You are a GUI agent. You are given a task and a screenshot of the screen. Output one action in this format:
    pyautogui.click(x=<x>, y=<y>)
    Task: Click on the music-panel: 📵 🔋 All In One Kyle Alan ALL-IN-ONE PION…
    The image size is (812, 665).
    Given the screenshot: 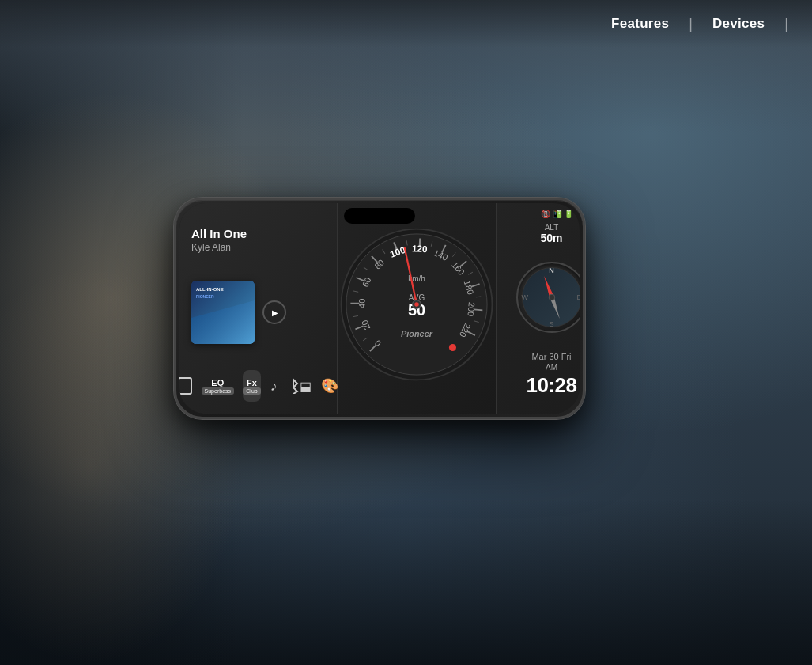 What is the action you would take?
    pyautogui.click(x=259, y=308)
    